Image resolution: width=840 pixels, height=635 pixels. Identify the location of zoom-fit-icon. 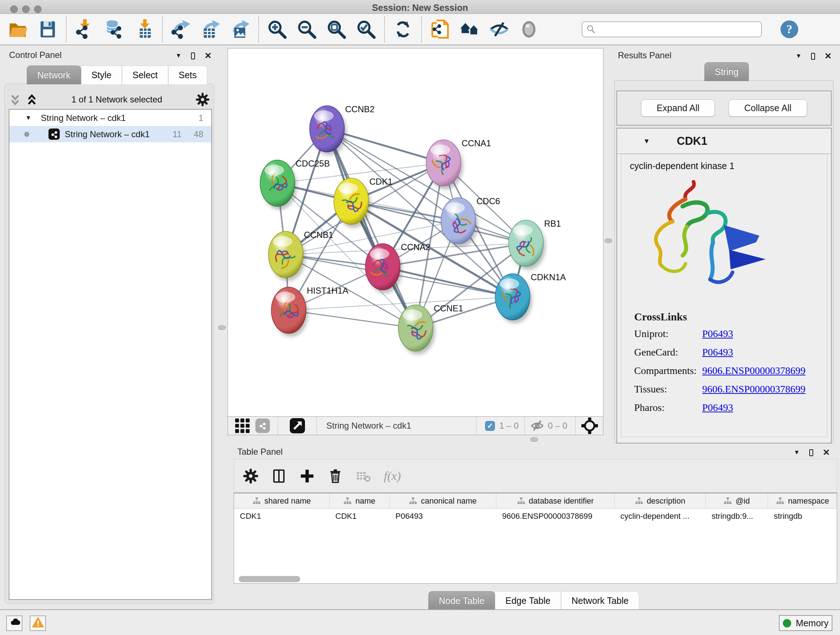
(336, 29).